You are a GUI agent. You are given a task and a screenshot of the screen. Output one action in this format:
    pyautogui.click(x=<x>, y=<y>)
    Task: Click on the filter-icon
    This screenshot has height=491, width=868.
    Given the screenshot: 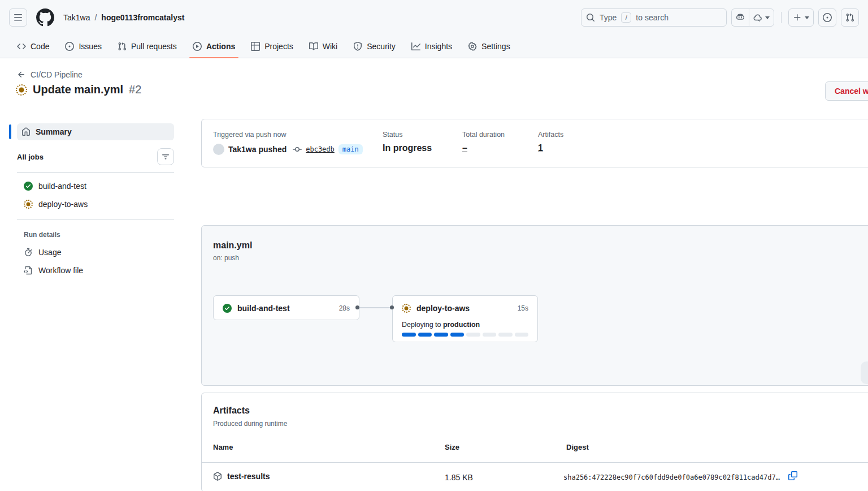 What is the action you would take?
    pyautogui.click(x=166, y=157)
    